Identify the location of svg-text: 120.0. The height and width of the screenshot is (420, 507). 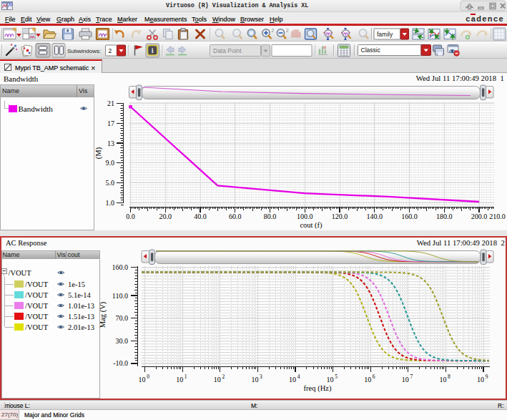
(340, 216).